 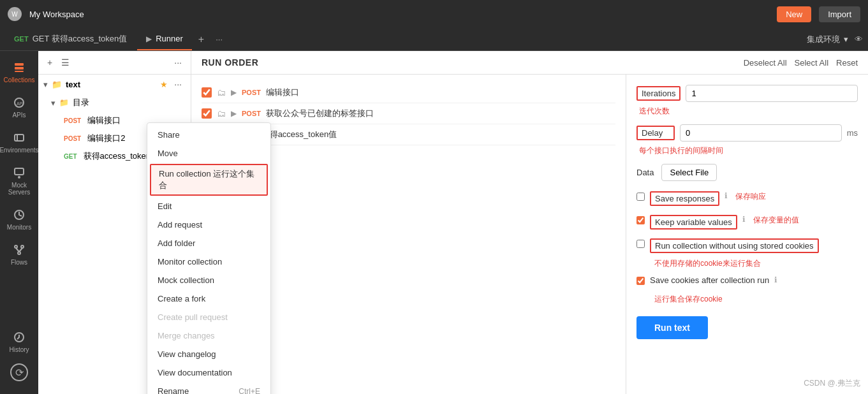 I want to click on arrow-icon-1: ▶, so click(x=233, y=92).